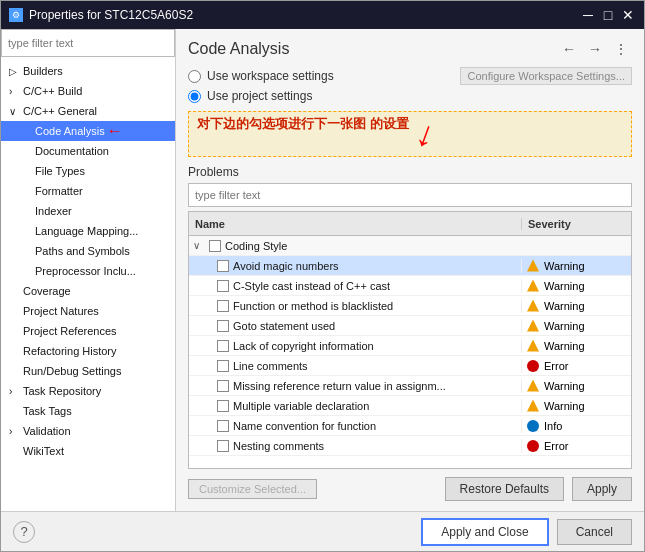 This screenshot has height=552, width=645. Describe the element at coordinates (569, 49) in the screenshot. I see `nav-back-button: ←` at that location.